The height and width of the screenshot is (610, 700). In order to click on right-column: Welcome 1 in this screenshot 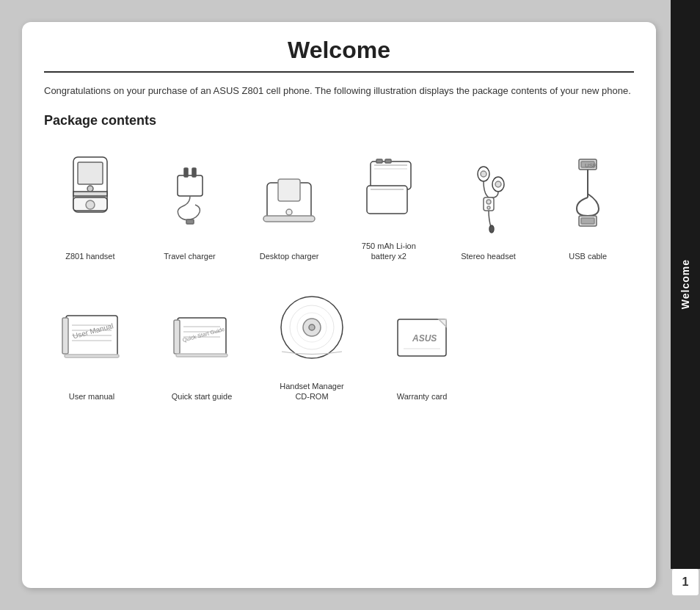, I will do `click(685, 305)`.